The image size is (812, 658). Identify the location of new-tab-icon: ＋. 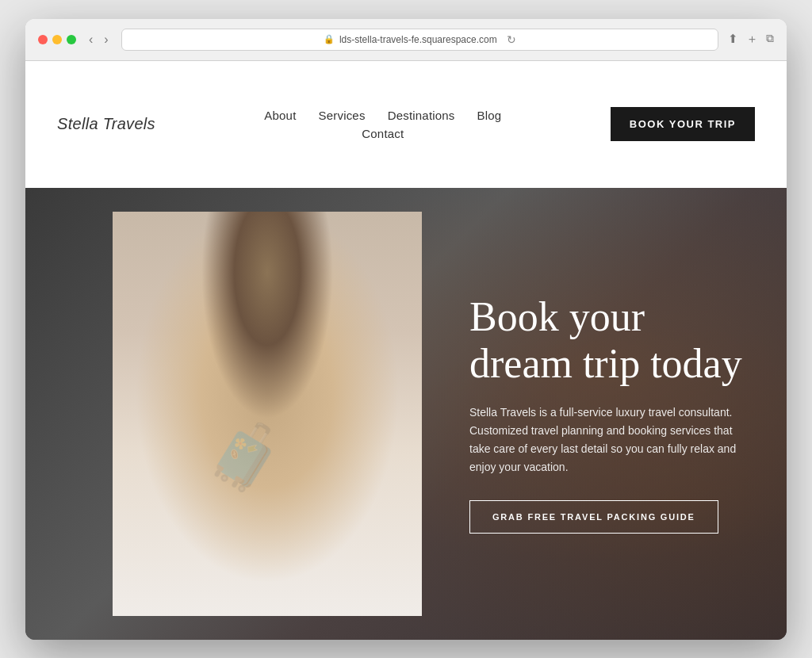
(752, 40).